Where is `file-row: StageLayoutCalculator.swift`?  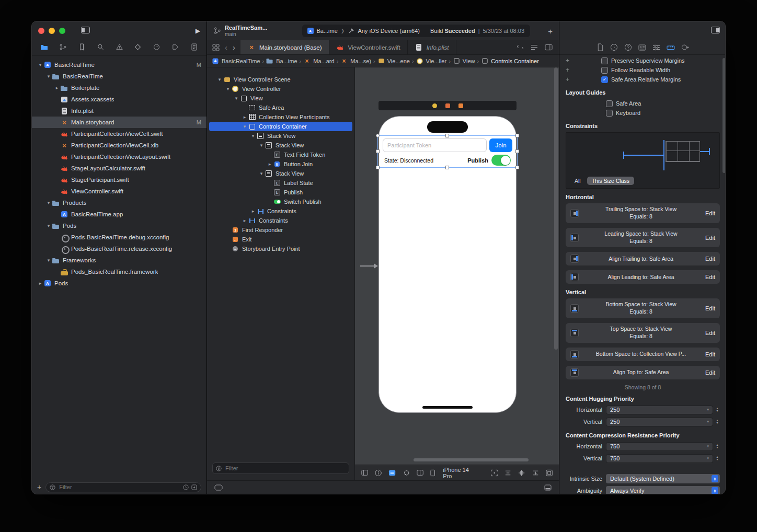
file-row: StageLayoutCalculator.swift is located at coordinates (119, 168).